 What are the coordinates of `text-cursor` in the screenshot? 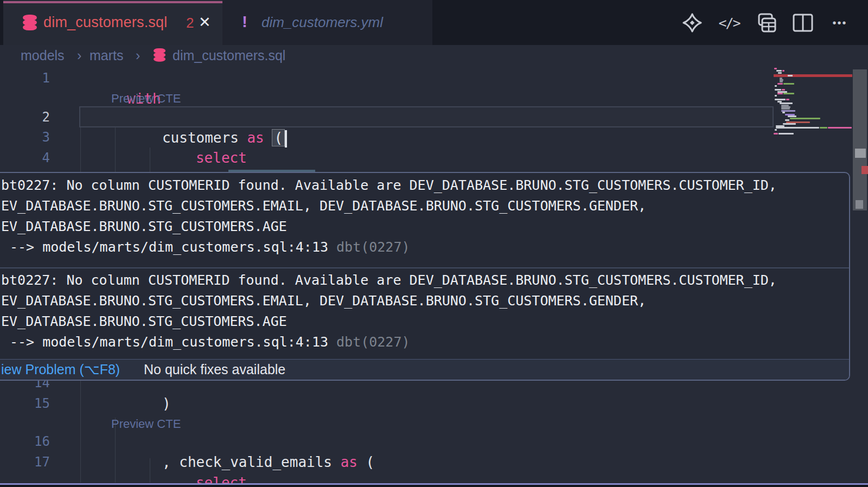 It's located at (286, 139).